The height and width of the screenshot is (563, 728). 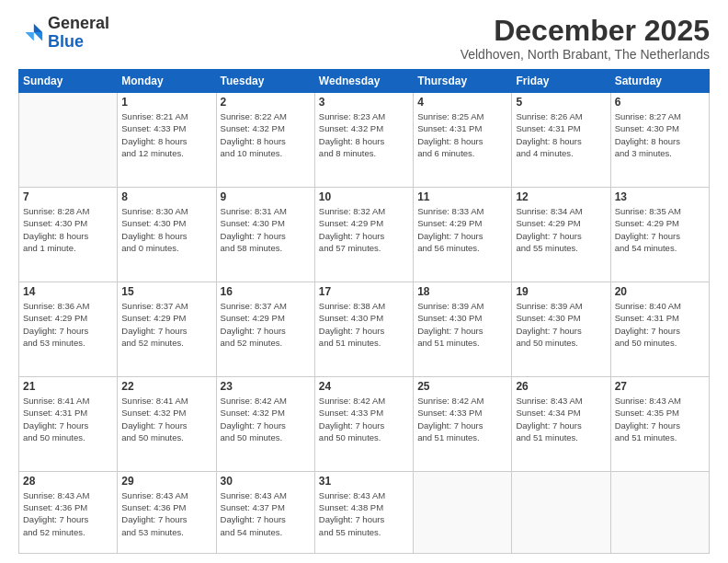 What do you see at coordinates (561, 230) in the screenshot?
I see `day-info: Sunrise: 8:34 AMSunset: 4:29 PMDaylight:…` at bounding box center [561, 230].